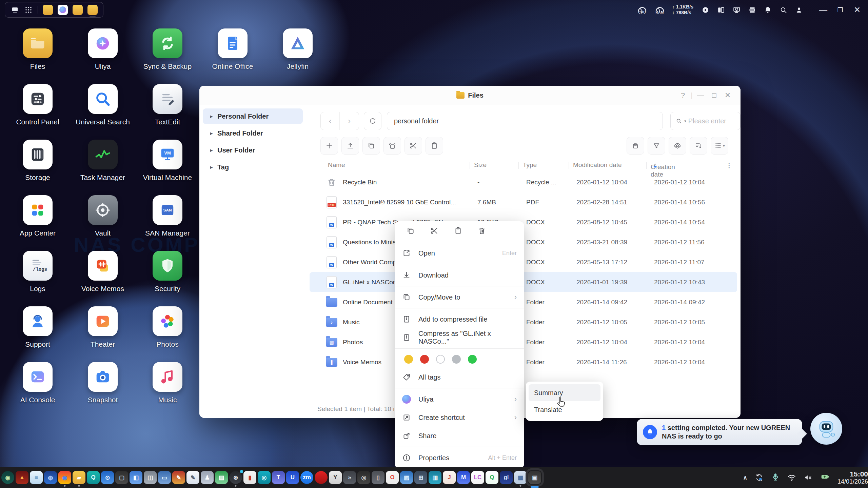  I want to click on taskbar-opera-browser: O, so click(392, 477).